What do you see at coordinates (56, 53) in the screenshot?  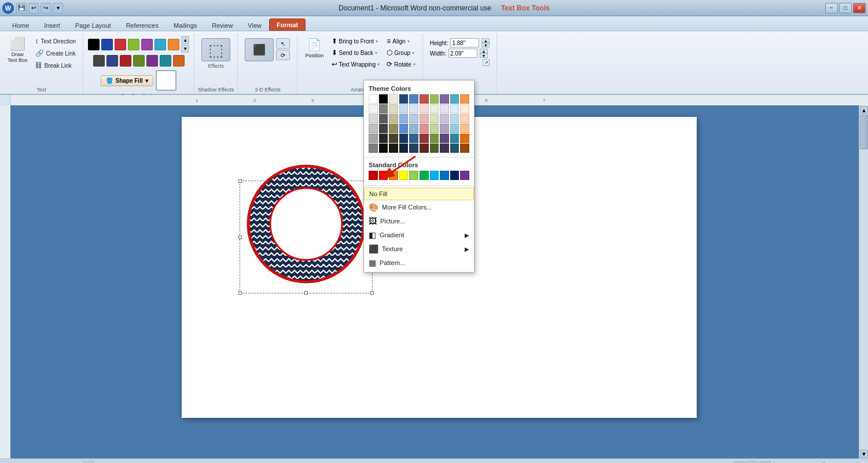 I see `create-link-button: 🔗 Create Link` at bounding box center [56, 53].